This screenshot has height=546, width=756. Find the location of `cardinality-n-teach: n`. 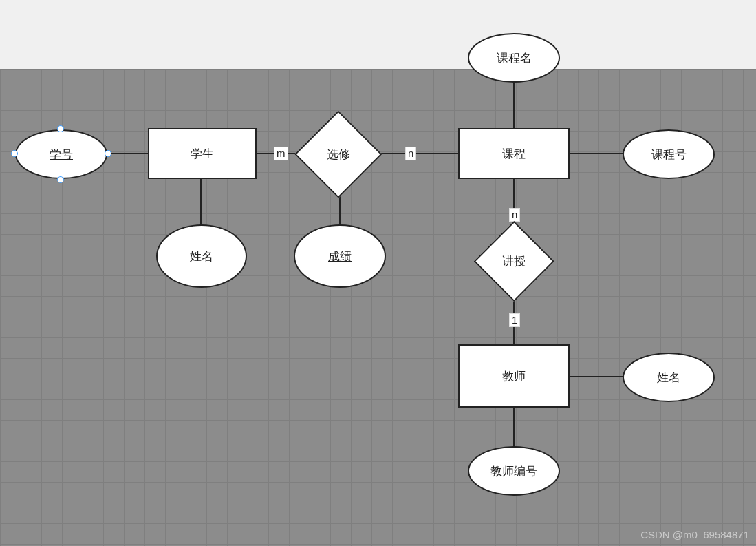

cardinality-n-teach: n is located at coordinates (515, 215).